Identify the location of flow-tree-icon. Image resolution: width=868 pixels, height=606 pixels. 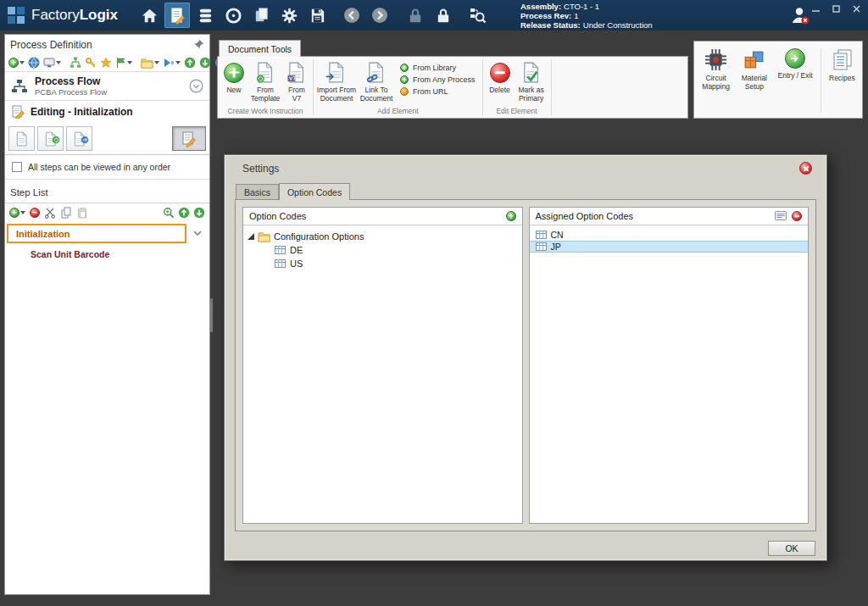
(75, 63).